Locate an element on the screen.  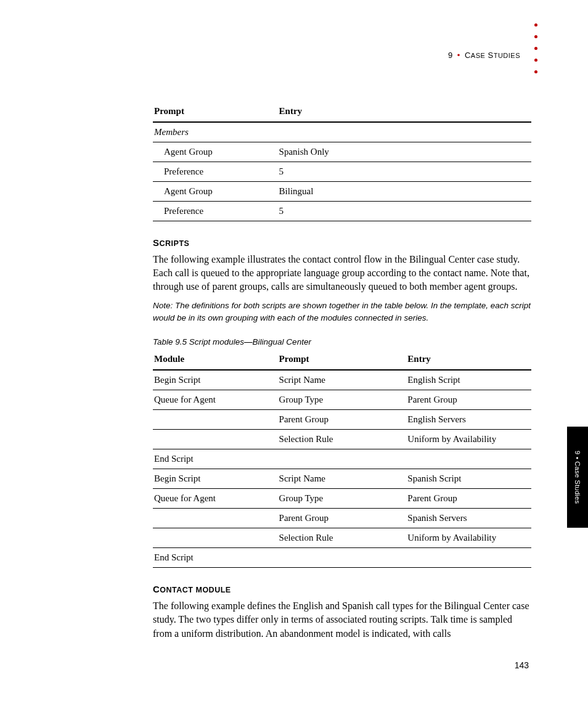
side-tab: 9 • Case Studies is located at coordinates (578, 477).